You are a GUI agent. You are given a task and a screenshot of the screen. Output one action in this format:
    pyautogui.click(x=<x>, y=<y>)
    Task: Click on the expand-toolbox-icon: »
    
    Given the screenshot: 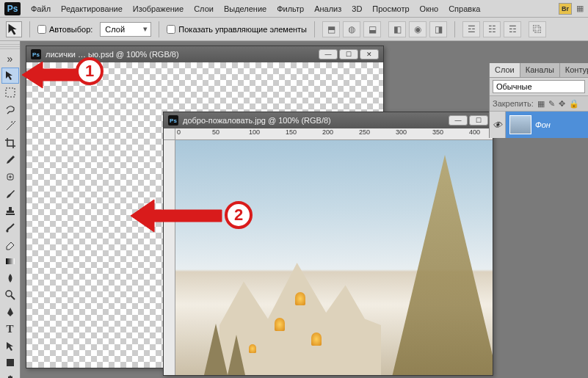 What is the action you would take?
    pyautogui.click(x=10, y=59)
    